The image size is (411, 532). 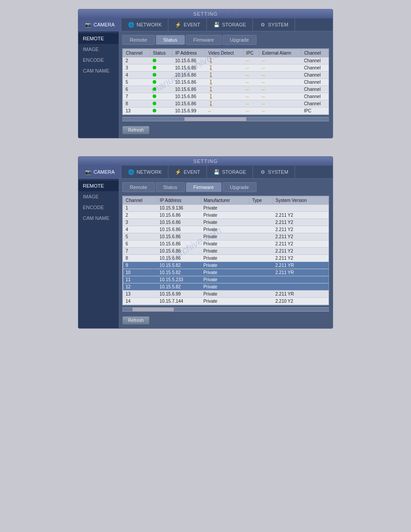 What do you see at coordinates (226, 85) in the screenshot?
I see `main-content-1: Remote Status Firmware Upgrade Channel` at bounding box center [226, 85].